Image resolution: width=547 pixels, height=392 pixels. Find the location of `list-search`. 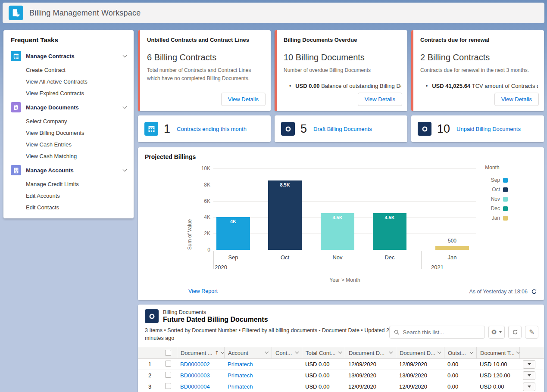

list-search is located at coordinates (437, 332).